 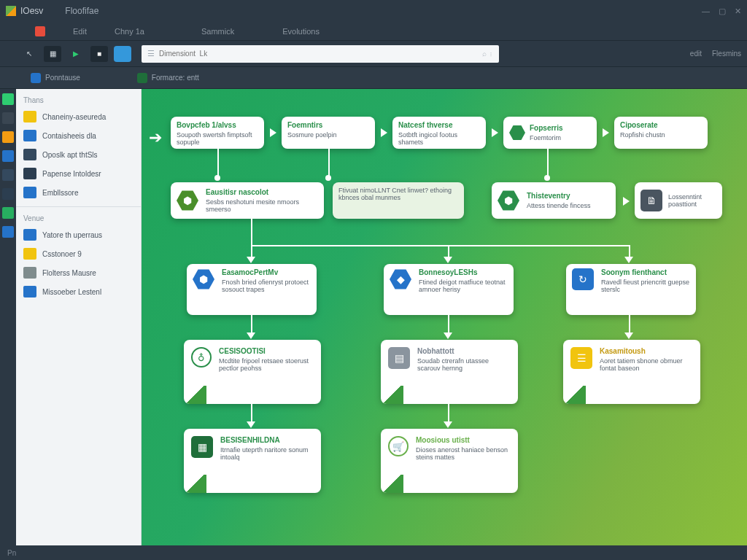 I want to click on flow-node: ⬢ ThisteventryAttess tinende fincess, so click(x=554, y=201).